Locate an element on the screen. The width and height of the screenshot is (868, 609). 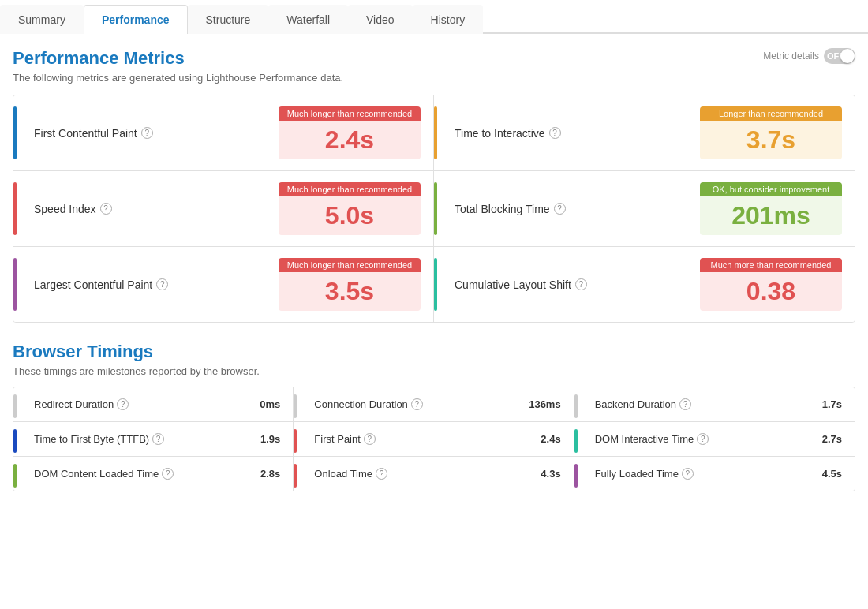
timing-help-backend: ? is located at coordinates (685, 404).